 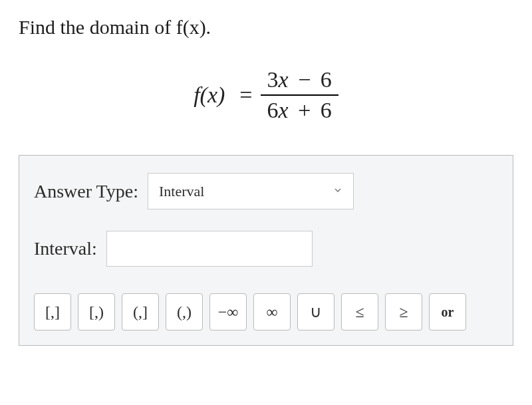 I want to click on bracket-open-closed-button: (,], so click(x=140, y=312).